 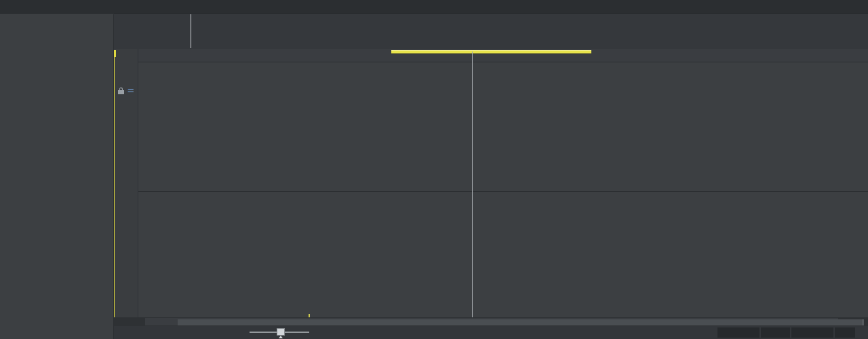 I want to click on main-toolbar, so click(x=434, y=7).